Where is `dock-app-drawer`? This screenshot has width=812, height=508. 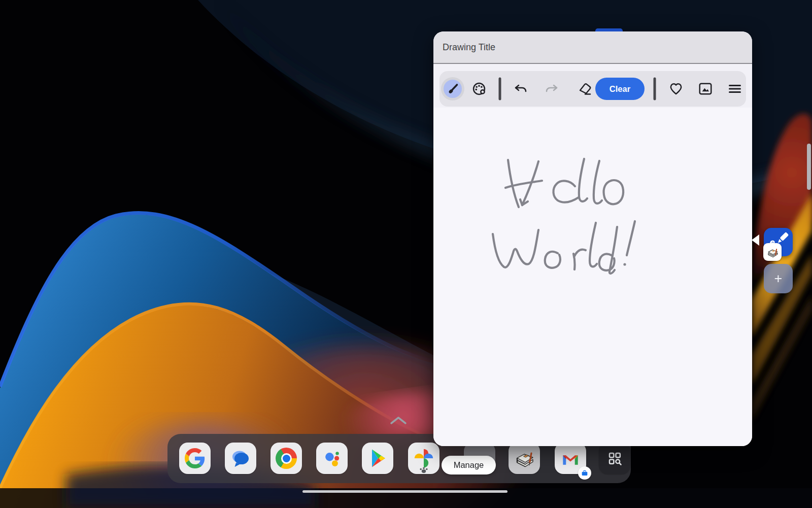 dock-app-drawer is located at coordinates (615, 458).